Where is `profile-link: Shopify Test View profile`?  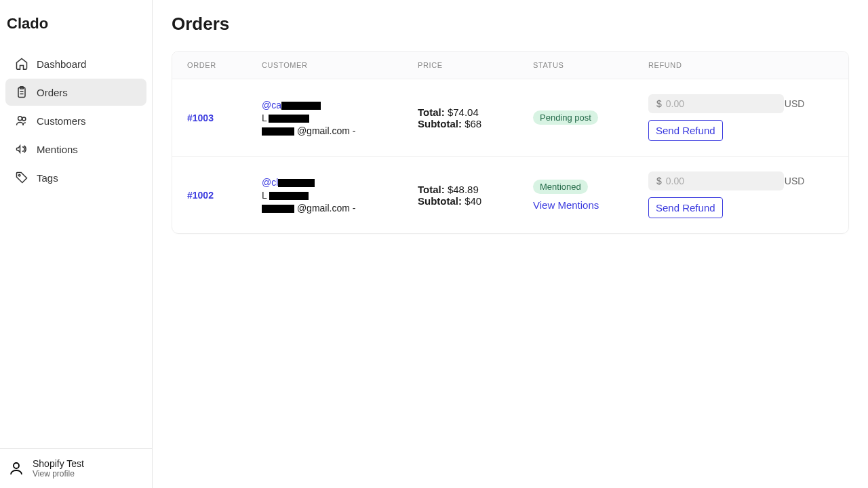
profile-link: Shopify Test View profile is located at coordinates (76, 468).